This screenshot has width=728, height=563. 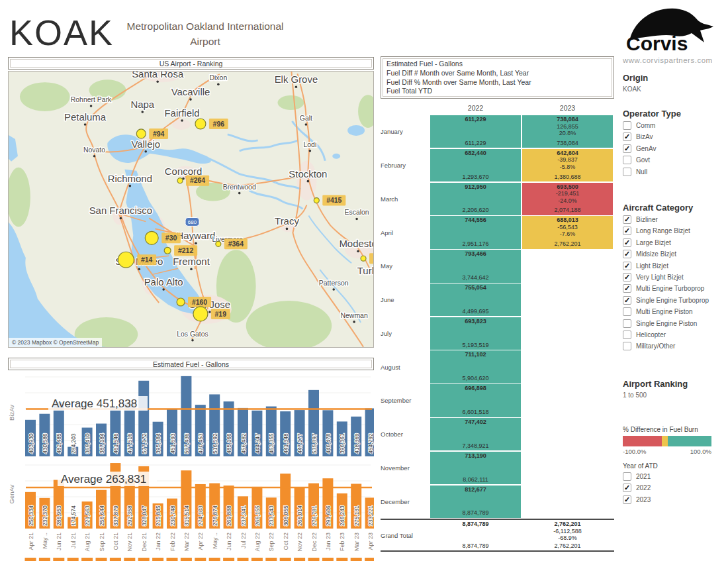 I want to click on fuel-cell-2022: 912,9502,206,620, so click(x=475, y=199).